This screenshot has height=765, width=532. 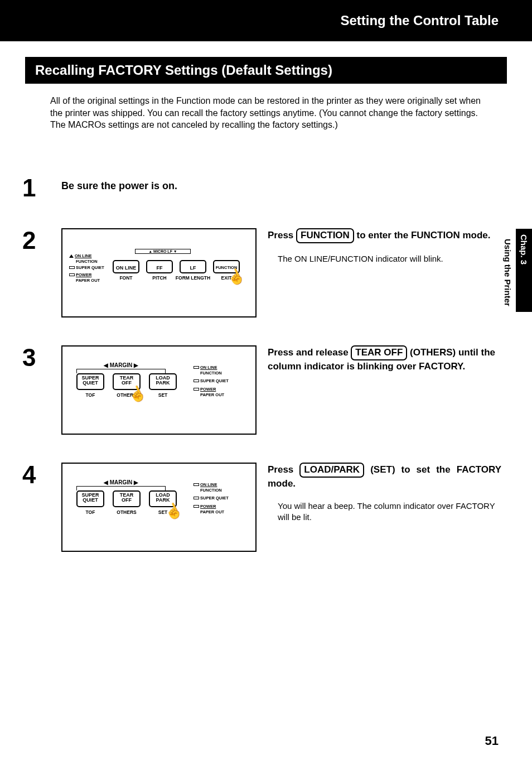 I want to click on step-3-number: 3, so click(x=36, y=358).